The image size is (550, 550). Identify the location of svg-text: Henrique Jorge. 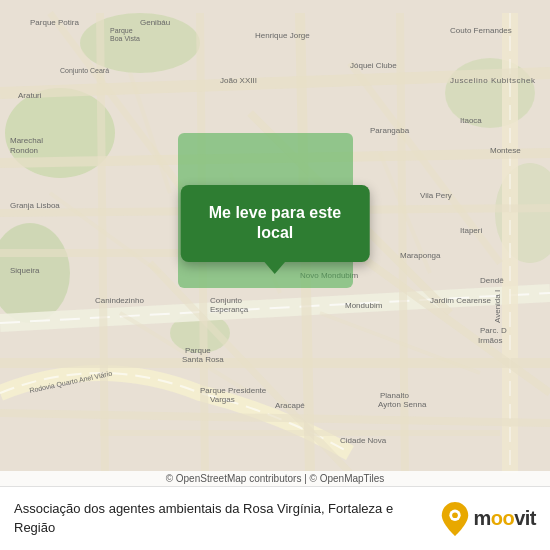
(282, 36).